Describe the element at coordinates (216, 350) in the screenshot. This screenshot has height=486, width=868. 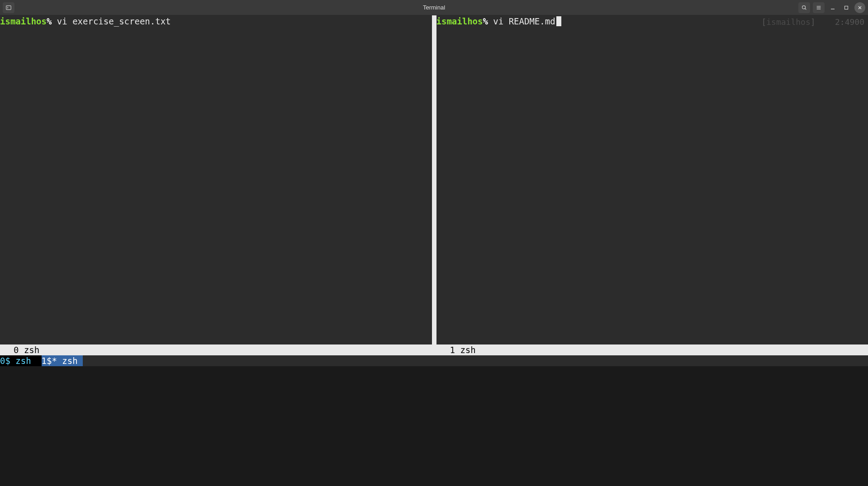
I see `left-pane-status: 0 zsh` at that location.